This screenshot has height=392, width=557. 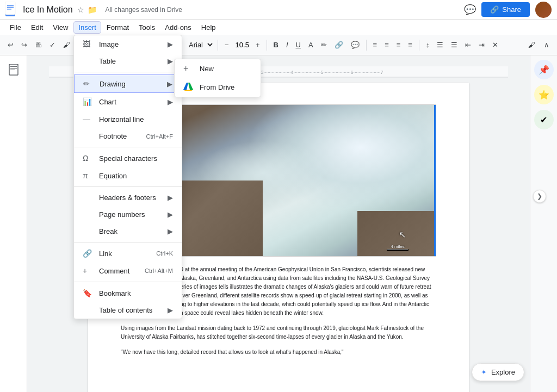 What do you see at coordinates (88, 271) in the screenshot?
I see `comment-menu-icon: +` at bounding box center [88, 271].